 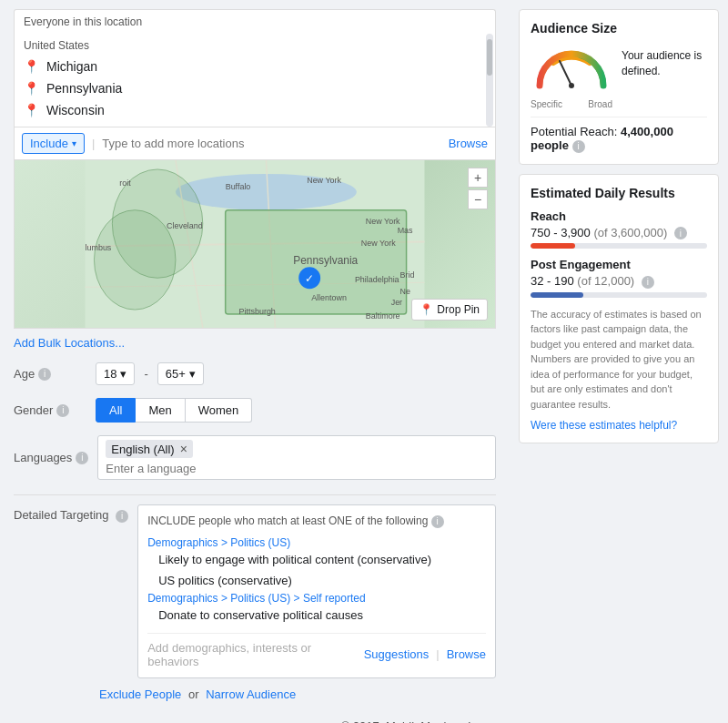 What do you see at coordinates (49, 144) in the screenshot?
I see `include-label: Include` at bounding box center [49, 144].